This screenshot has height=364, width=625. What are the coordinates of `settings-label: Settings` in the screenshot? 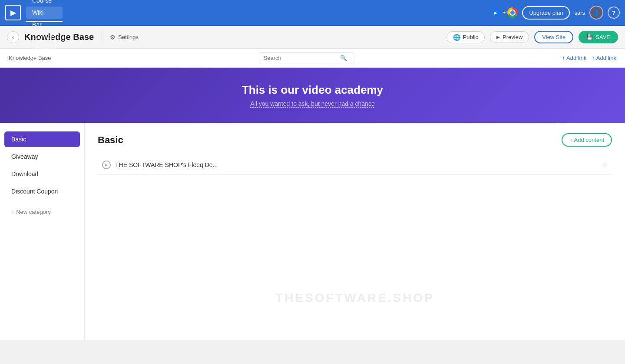 It's located at (129, 37).